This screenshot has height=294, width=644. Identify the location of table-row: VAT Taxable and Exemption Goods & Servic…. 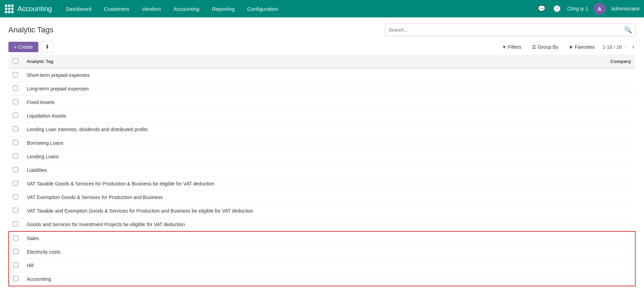
(322, 211).